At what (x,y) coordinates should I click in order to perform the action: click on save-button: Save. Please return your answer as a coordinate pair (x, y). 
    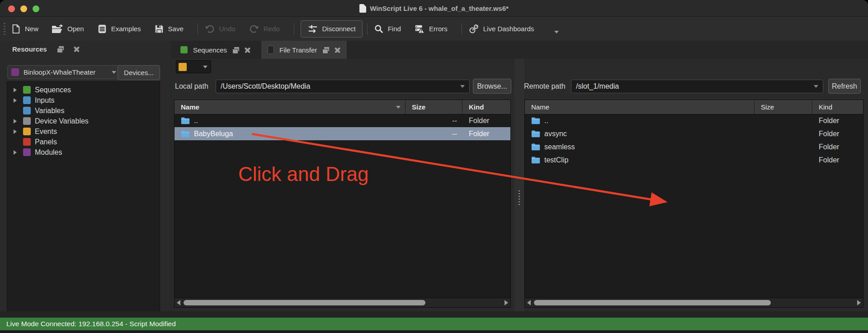
    Looking at the image, I should click on (169, 29).